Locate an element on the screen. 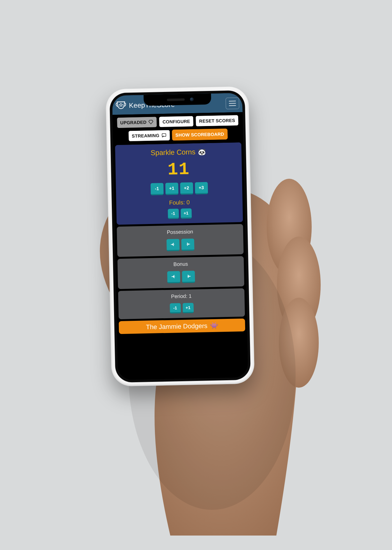 The image size is (392, 550). possession-right is located at coordinates (188, 245).